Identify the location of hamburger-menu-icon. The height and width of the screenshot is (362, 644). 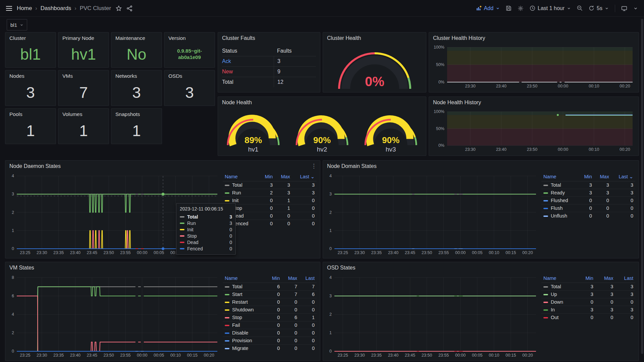
(9, 8).